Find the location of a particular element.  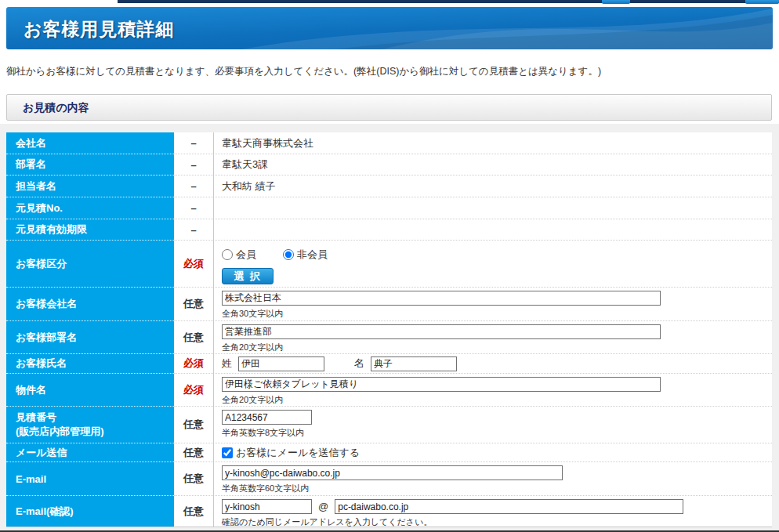

label-text-line1: 見積番号 is located at coordinates (95, 418).